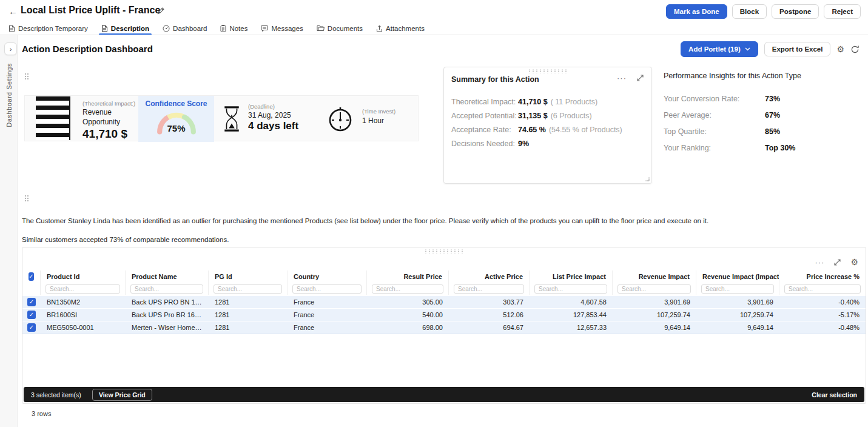 This screenshot has width=868, height=427. What do you see at coordinates (41, 414) in the screenshot?
I see `row-count: 3 rows` at bounding box center [41, 414].